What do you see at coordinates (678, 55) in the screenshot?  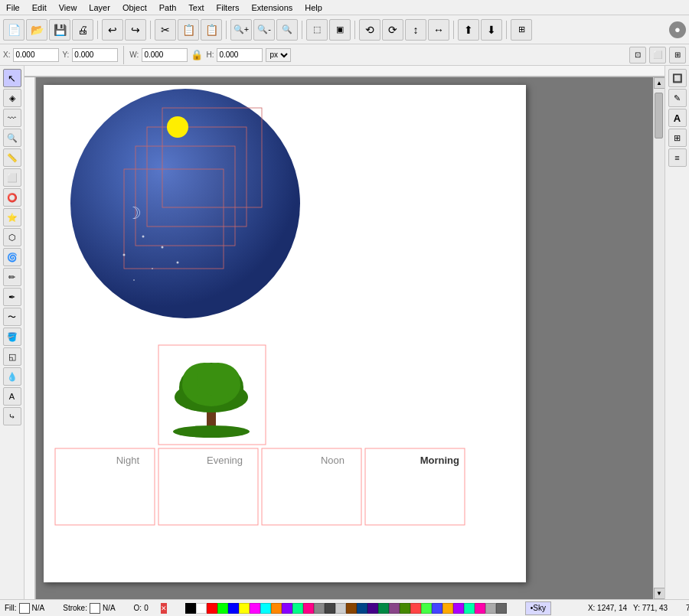 I see `snap-grid-button: ⊞` at bounding box center [678, 55].